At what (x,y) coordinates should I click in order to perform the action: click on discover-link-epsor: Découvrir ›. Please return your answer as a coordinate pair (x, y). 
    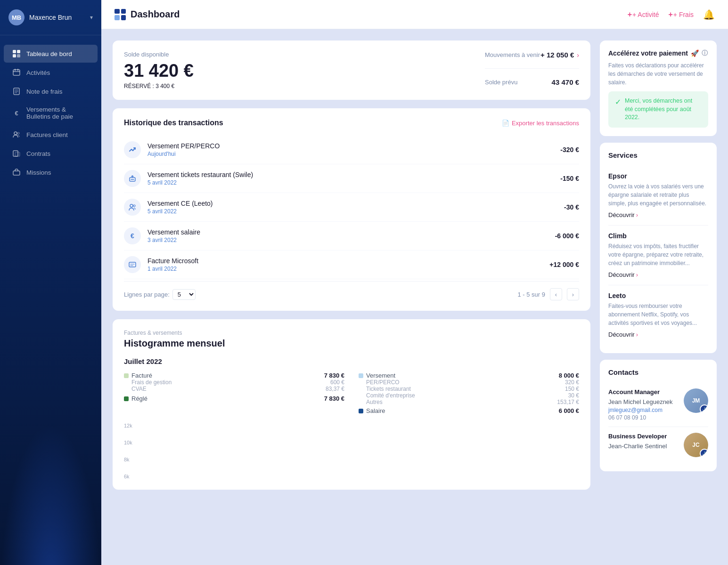
    Looking at the image, I should click on (658, 215).